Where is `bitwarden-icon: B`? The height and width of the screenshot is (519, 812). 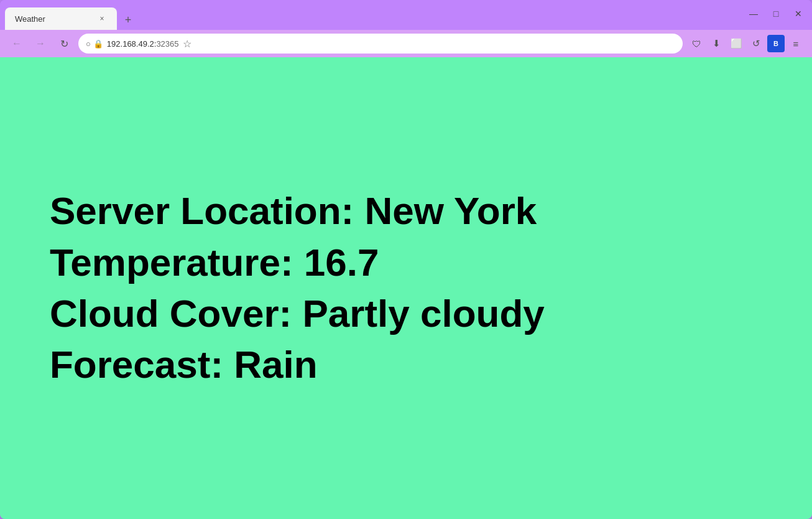 bitwarden-icon: B is located at coordinates (776, 44).